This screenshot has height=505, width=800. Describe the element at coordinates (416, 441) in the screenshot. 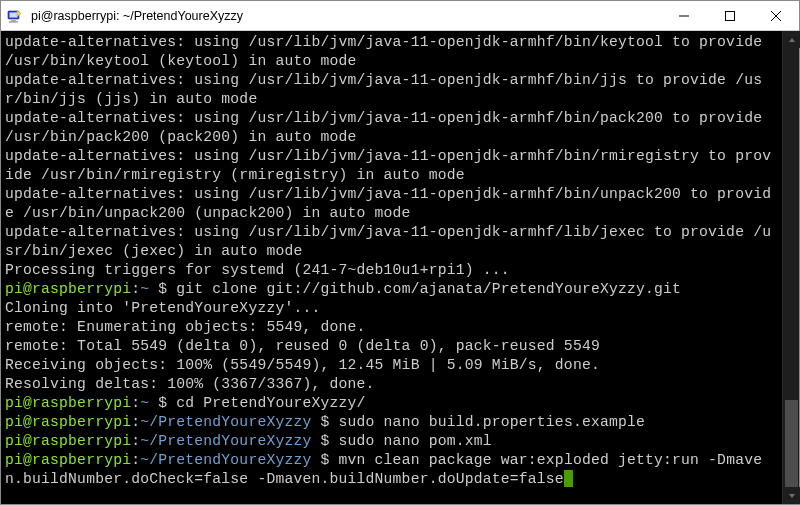

I see `command-text: sudo nano pom.xml` at that location.